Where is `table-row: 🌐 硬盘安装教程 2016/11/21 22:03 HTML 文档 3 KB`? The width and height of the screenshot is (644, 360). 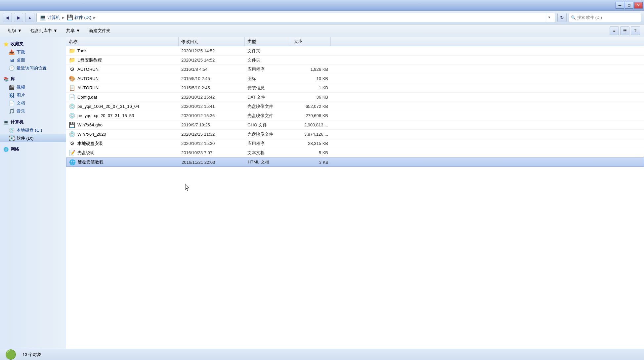
table-row: 🌐 硬盘安装教程 2016/11/21 22:03 HTML 文档 3 KB is located at coordinates (355, 162).